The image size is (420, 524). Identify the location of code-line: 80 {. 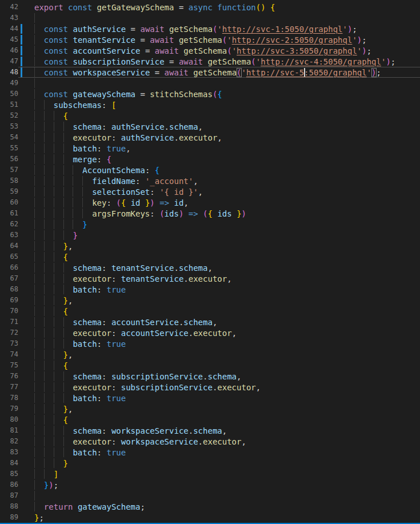
(210, 419).